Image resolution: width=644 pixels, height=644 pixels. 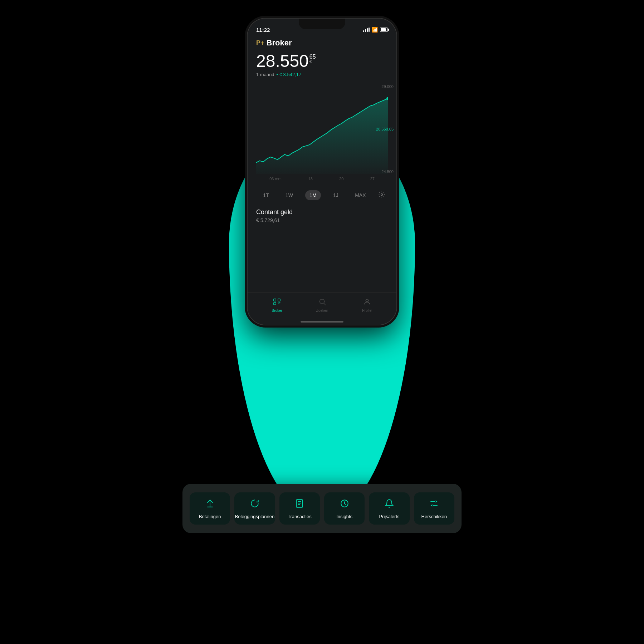 What do you see at coordinates (372, 179) in the screenshot?
I see `chart-date-4: 27` at bounding box center [372, 179].